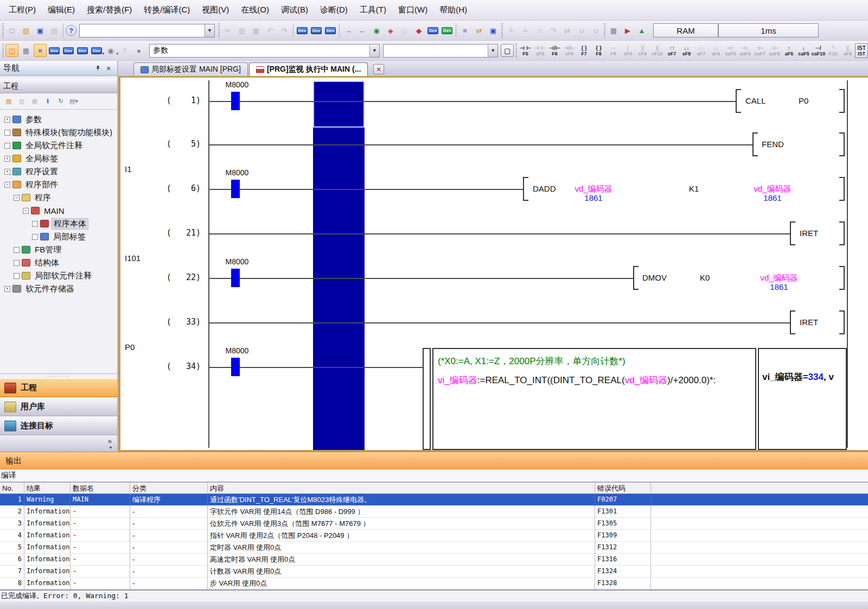 The width and height of the screenshot is (868, 609). Describe the element at coordinates (8, 185) in the screenshot. I see `tree-expander: −` at that location.